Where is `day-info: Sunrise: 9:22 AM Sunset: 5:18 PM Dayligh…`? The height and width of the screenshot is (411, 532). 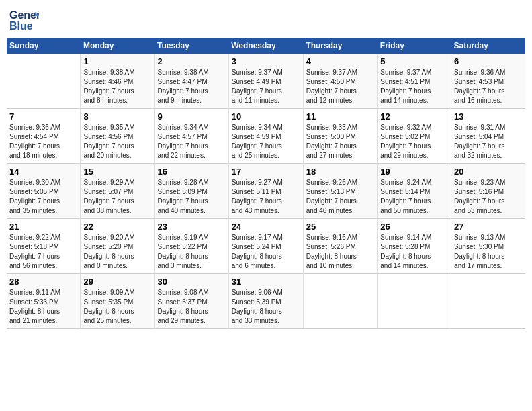 day-info: Sunrise: 9:22 AM Sunset: 5:18 PM Dayligh… is located at coordinates (43, 252).